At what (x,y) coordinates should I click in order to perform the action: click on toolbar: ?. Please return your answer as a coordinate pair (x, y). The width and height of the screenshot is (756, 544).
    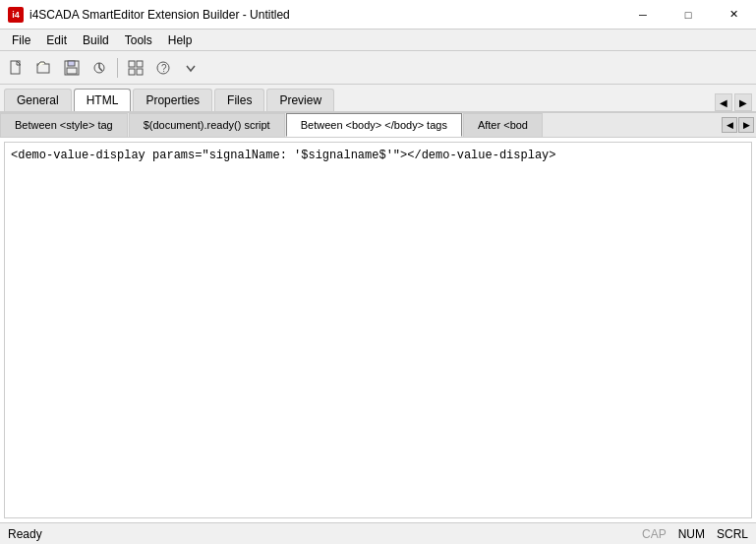
    Looking at the image, I should click on (378, 68).